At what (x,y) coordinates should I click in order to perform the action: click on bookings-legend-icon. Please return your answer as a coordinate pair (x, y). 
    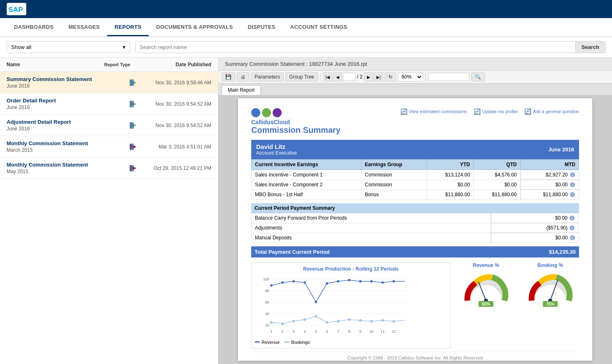
    Looking at the image, I should click on (287, 342).